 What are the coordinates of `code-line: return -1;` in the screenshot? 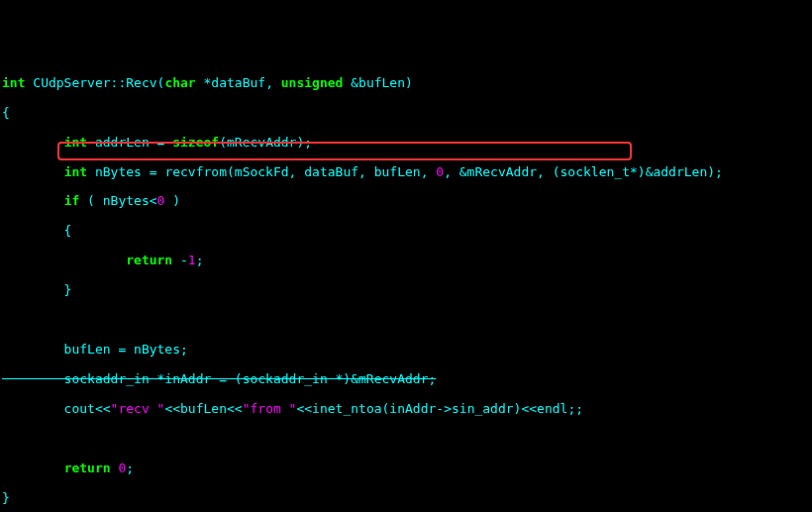 It's located at (406, 261).